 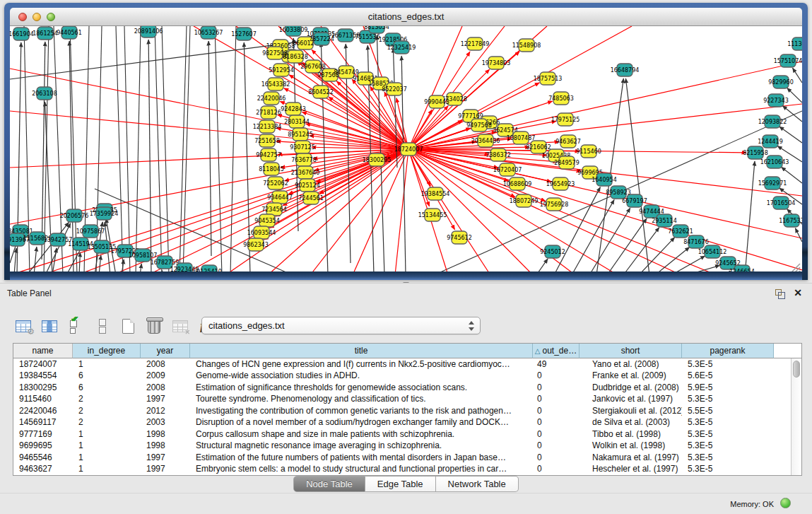 I want to click on graph-node: 19654923, so click(x=561, y=184).